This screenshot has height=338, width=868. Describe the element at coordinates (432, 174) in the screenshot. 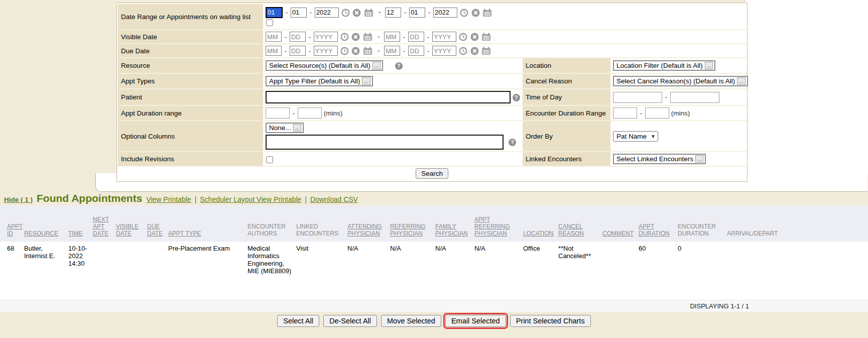

I see `search-row: Search` at that location.